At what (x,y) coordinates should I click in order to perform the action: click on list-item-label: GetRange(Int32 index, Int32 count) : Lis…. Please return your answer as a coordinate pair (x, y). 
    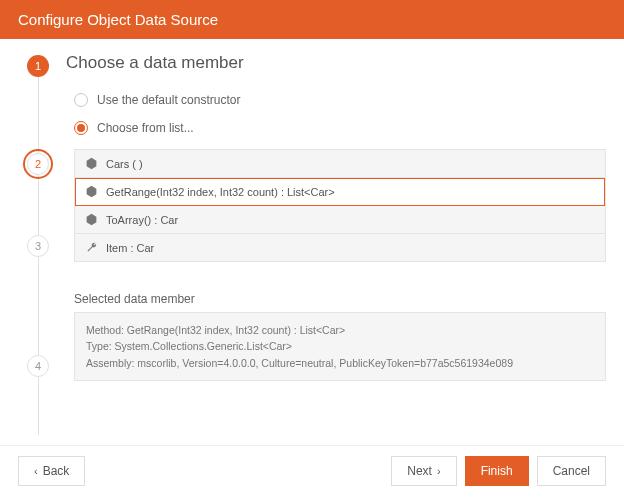
    Looking at the image, I should click on (220, 192).